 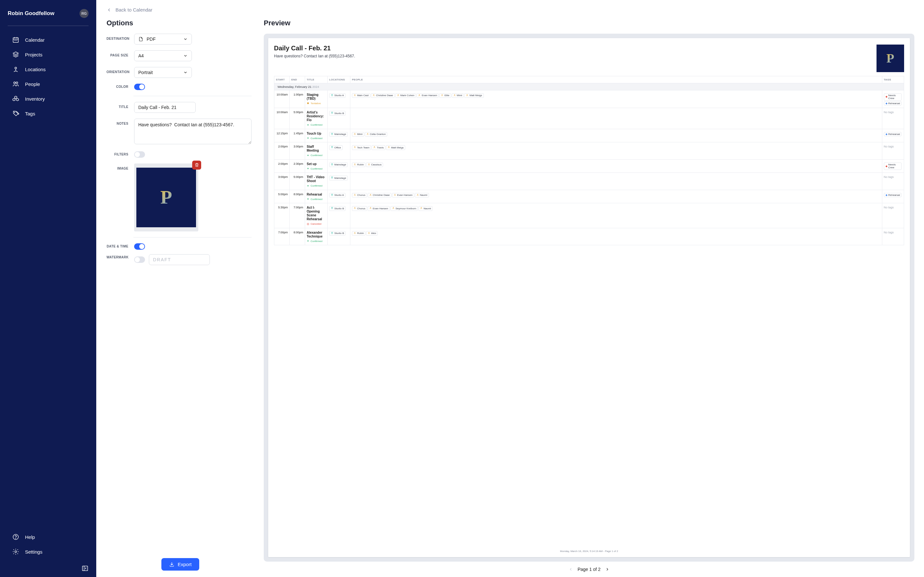 I want to click on table-row: 5:30pm7:00pmAct I- Opening Scene Rehears…, so click(x=589, y=216).